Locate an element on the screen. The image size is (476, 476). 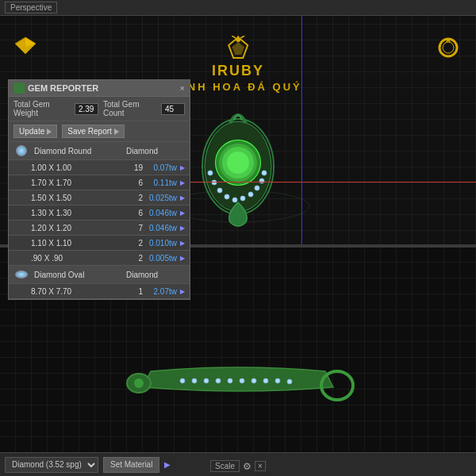
diamond-oval-header: Diamond Oval Diamond is located at coordinates (99, 274).